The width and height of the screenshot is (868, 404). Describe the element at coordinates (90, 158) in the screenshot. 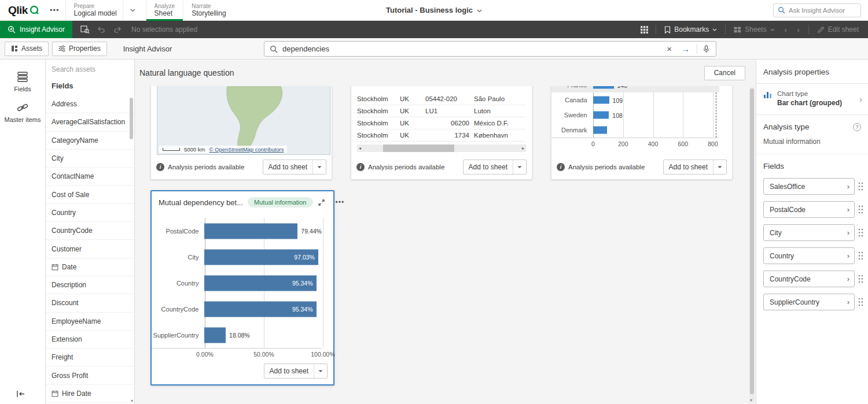

I see `field-item: City` at that location.